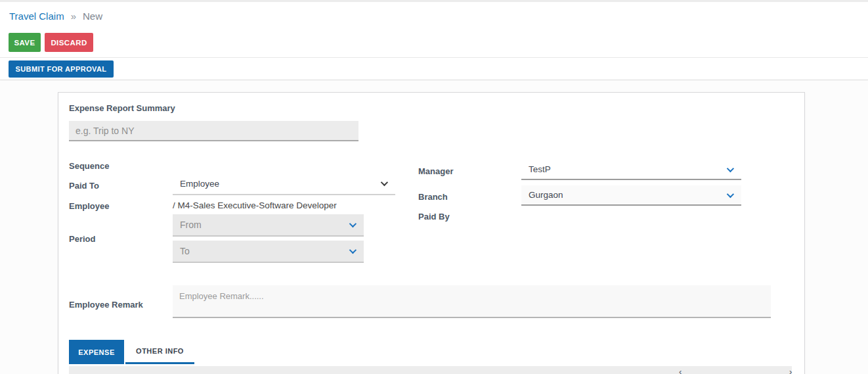 The width and height of the screenshot is (868, 374). I want to click on tab-expense: EXPENSE, so click(97, 352).